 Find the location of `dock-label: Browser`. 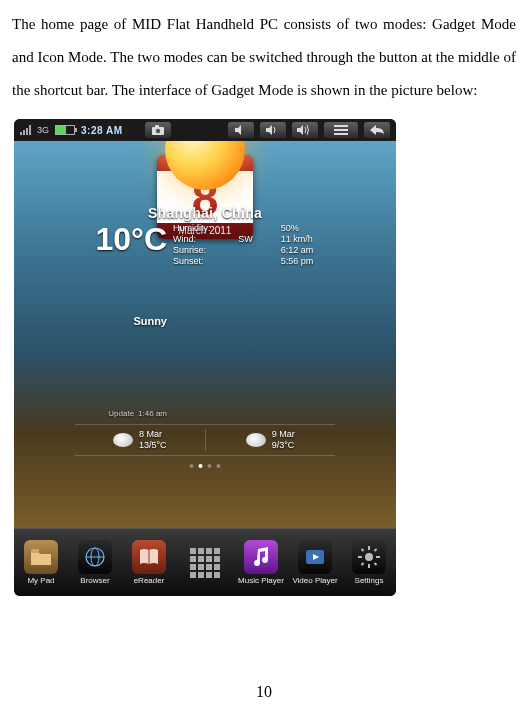

dock-label: Browser is located at coordinates (94, 580).